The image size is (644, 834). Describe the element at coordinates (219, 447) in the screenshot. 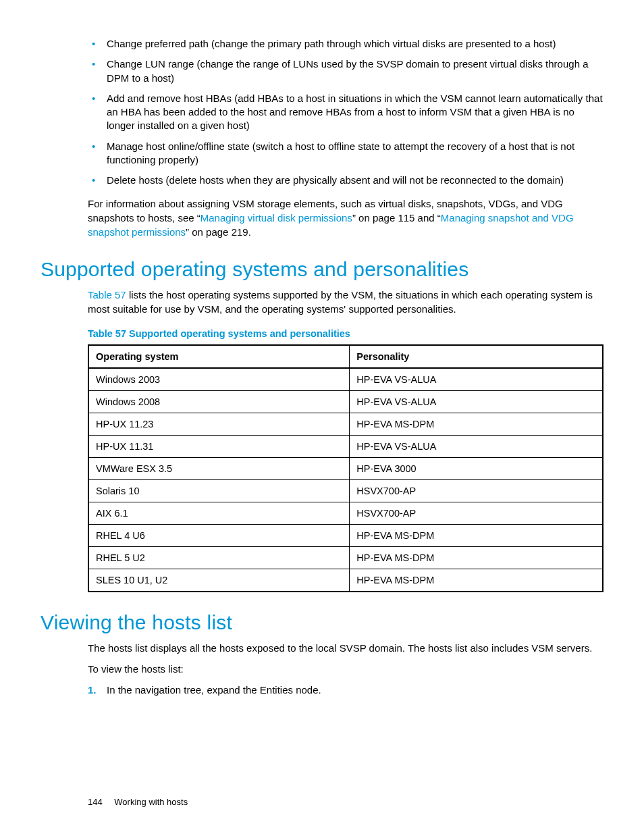

I see `cell: HP-UX 11.31` at that location.